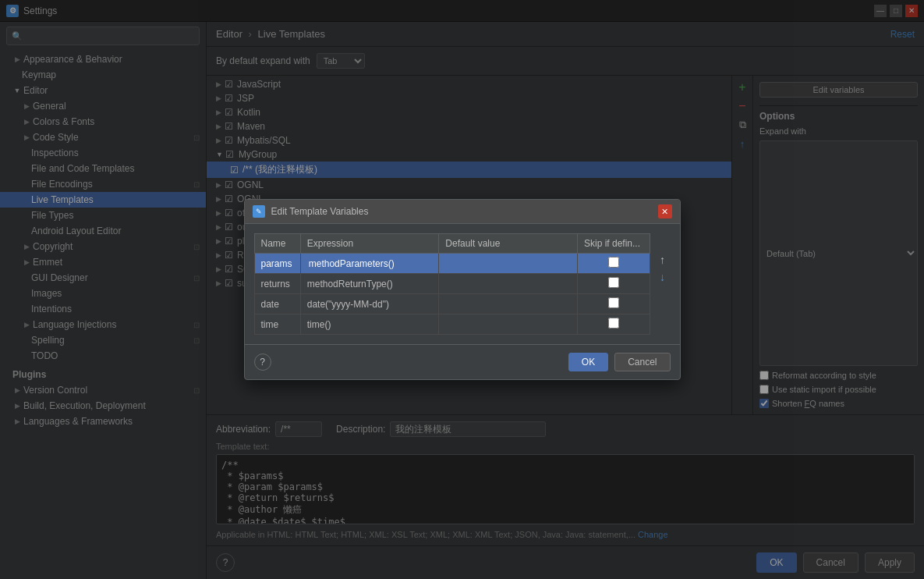 The height and width of the screenshot is (579, 924). Describe the element at coordinates (452, 284) in the screenshot. I see `variables-table: Name Expression Default value Skip if de…` at that location.